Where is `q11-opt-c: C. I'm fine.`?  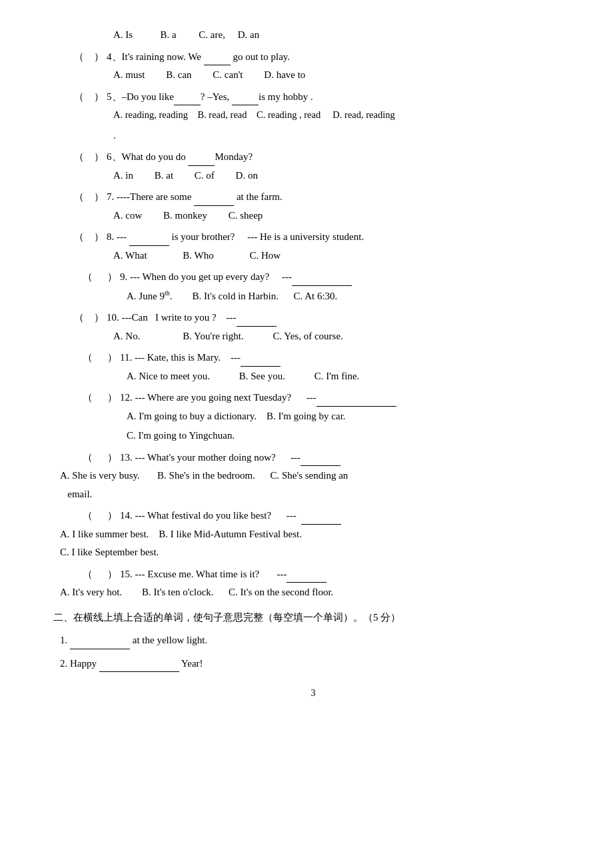 q11-opt-c: C. I'm fine. is located at coordinates (337, 377).